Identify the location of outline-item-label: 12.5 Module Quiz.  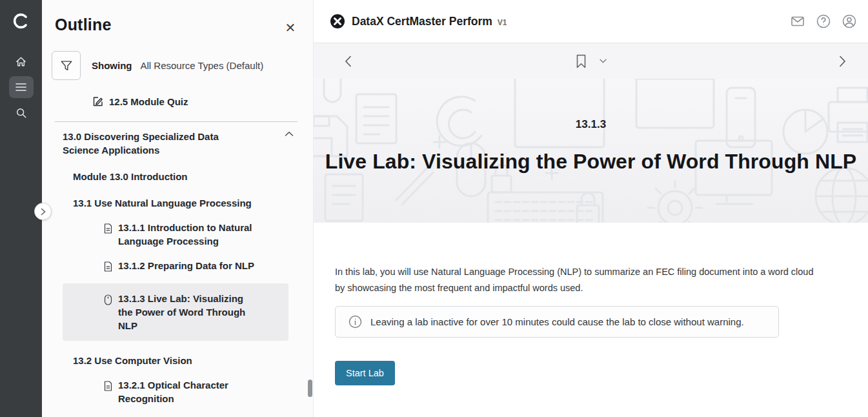
(148, 102).